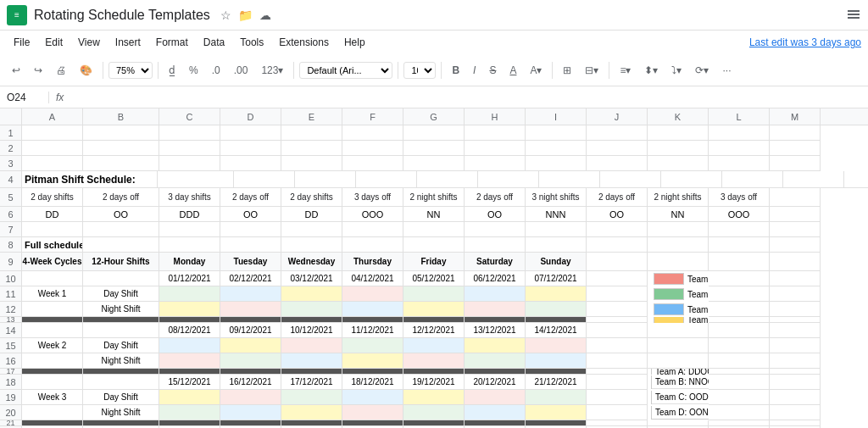  Describe the element at coordinates (38, 70) in the screenshot. I see `redo-button: ↪` at that location.